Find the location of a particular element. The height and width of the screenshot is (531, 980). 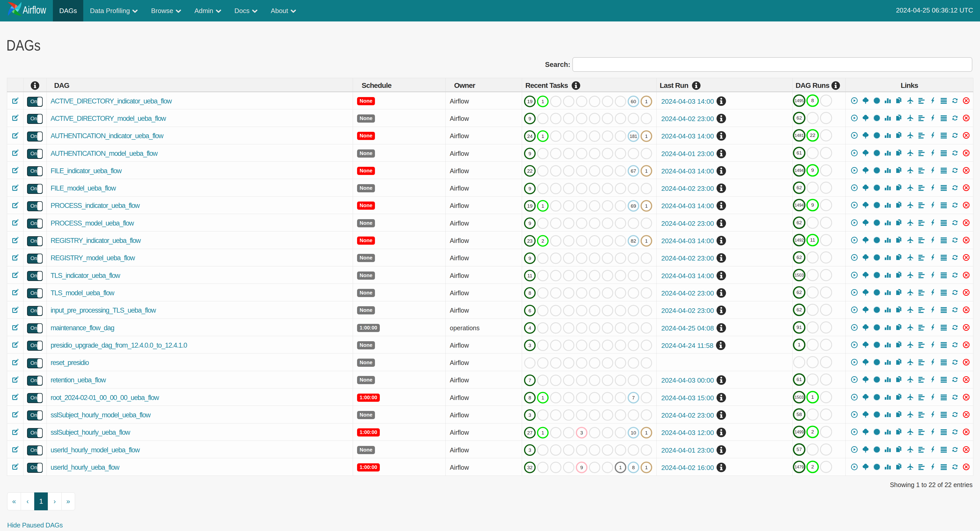

svg-text: 60 is located at coordinates (633, 101).